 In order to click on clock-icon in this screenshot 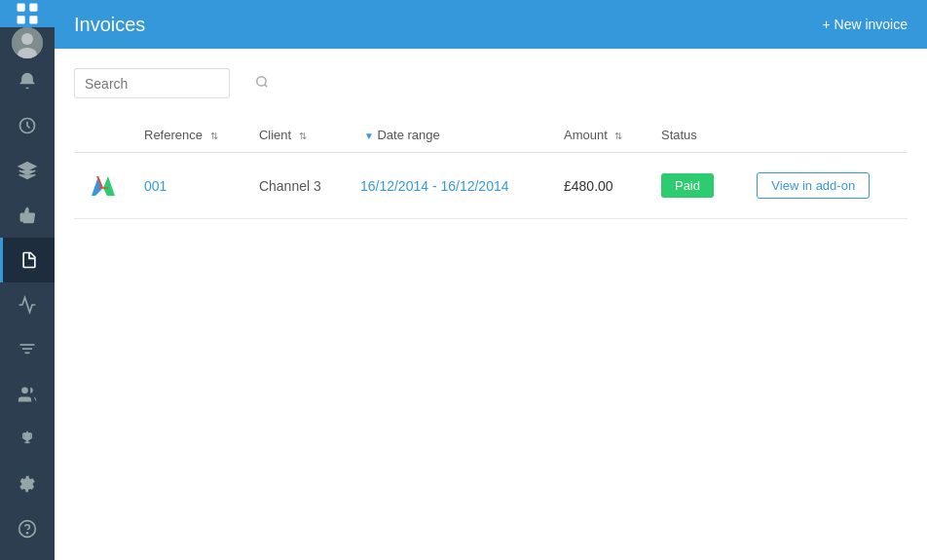, I will do `click(27, 126)`.